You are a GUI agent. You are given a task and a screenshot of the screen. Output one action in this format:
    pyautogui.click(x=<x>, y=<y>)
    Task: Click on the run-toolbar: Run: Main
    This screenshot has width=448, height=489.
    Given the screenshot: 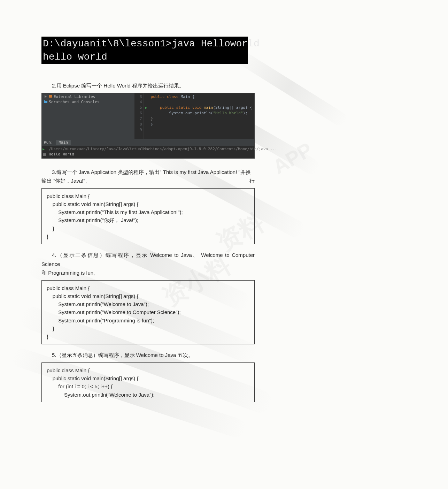 What is the action you would take?
    pyautogui.click(x=148, y=142)
    